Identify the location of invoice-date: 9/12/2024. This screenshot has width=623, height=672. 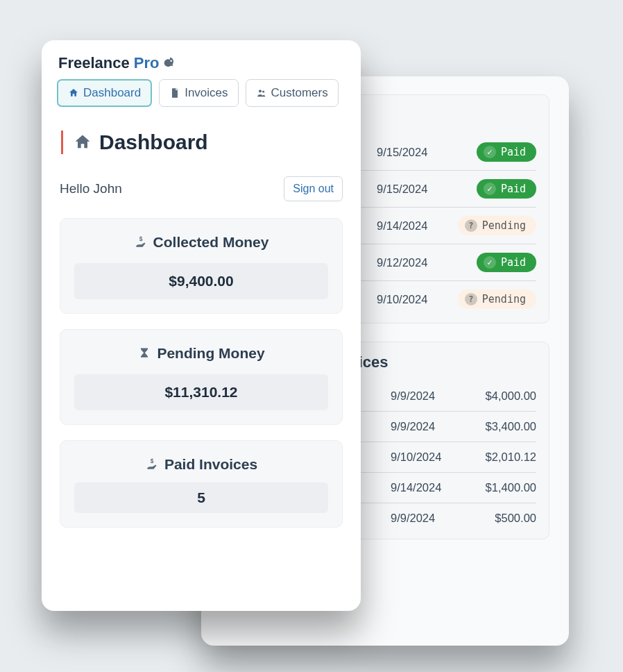
(411, 262).